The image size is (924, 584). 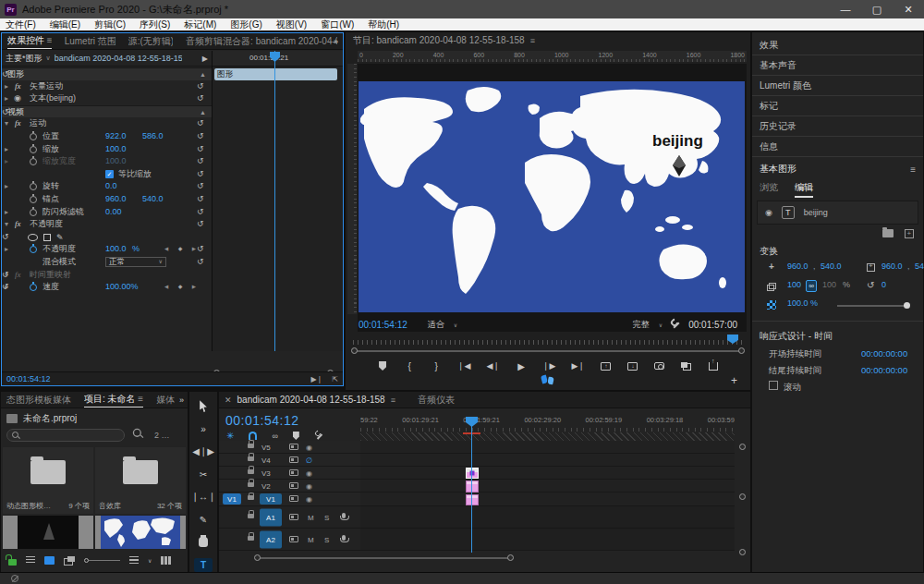 What do you see at coordinates (200, 25) in the screenshot?
I see `menu-item: 标记(M)` at bounding box center [200, 25].